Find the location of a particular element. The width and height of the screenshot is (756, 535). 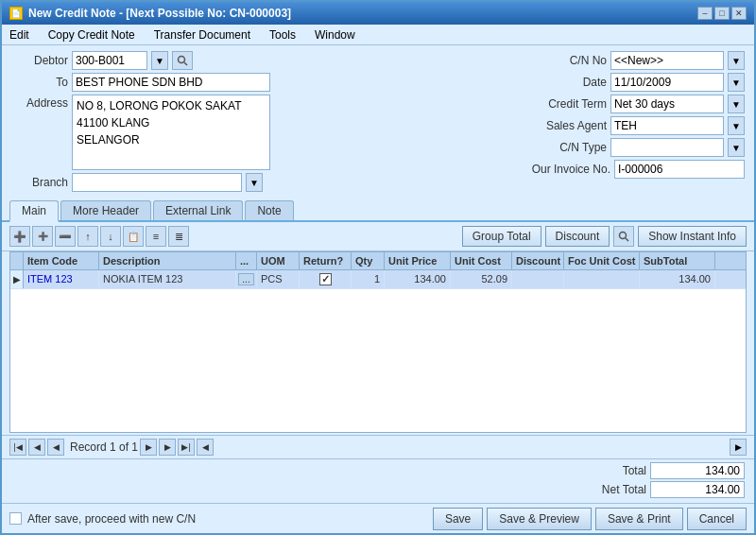

group-total-btn: Group Total is located at coordinates (502, 236).